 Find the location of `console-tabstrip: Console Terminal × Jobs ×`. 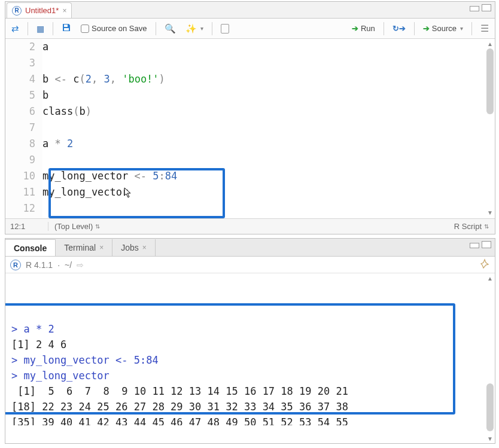

console-tabstrip: Console Terminal × Jobs × is located at coordinates (250, 248).